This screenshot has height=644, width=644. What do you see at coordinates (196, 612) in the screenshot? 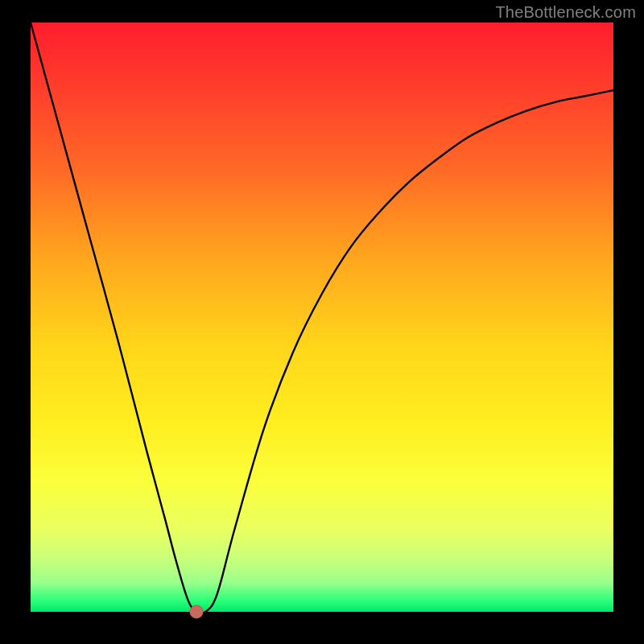
I see `optimal-point-marker` at bounding box center [196, 612].